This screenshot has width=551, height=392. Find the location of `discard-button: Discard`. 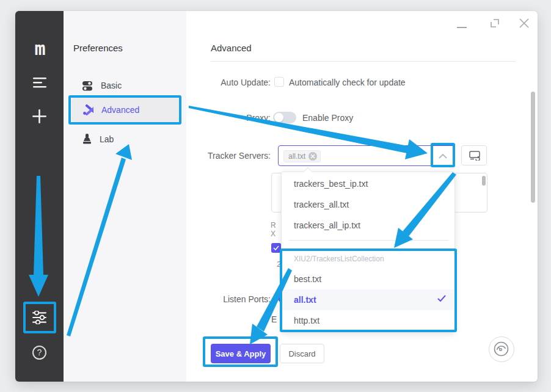

discard-button: Discard is located at coordinates (302, 354).